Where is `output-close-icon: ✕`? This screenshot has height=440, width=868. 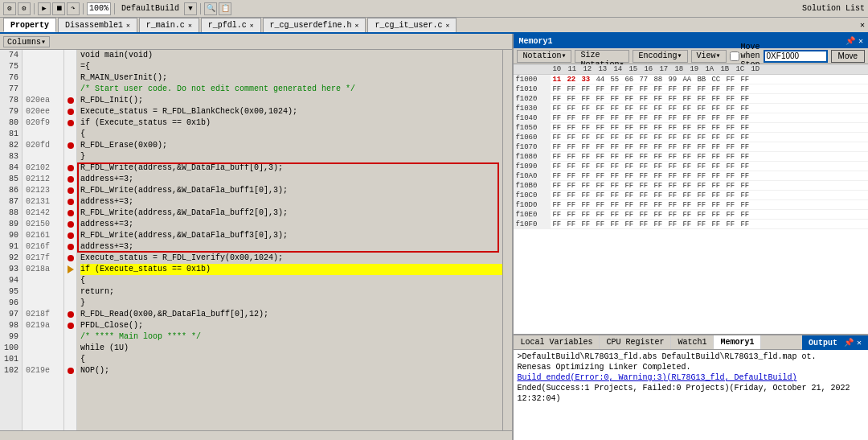
output-close-icon: ✕ is located at coordinates (859, 343).